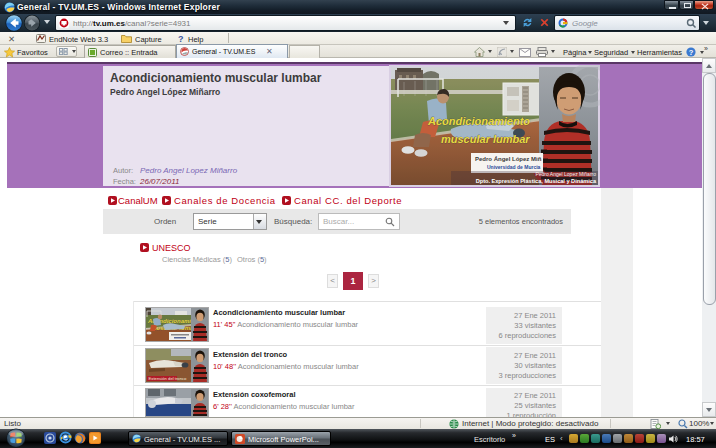 The height and width of the screenshot is (448, 716). I want to click on svg-text: Acondicionamiento, so click(478, 121).